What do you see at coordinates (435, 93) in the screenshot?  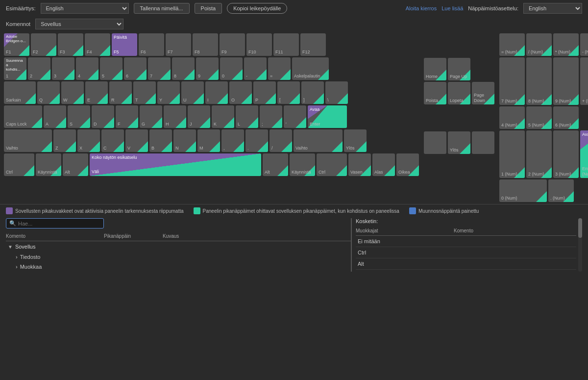 I see `key-delete: Poista` at bounding box center [435, 93].